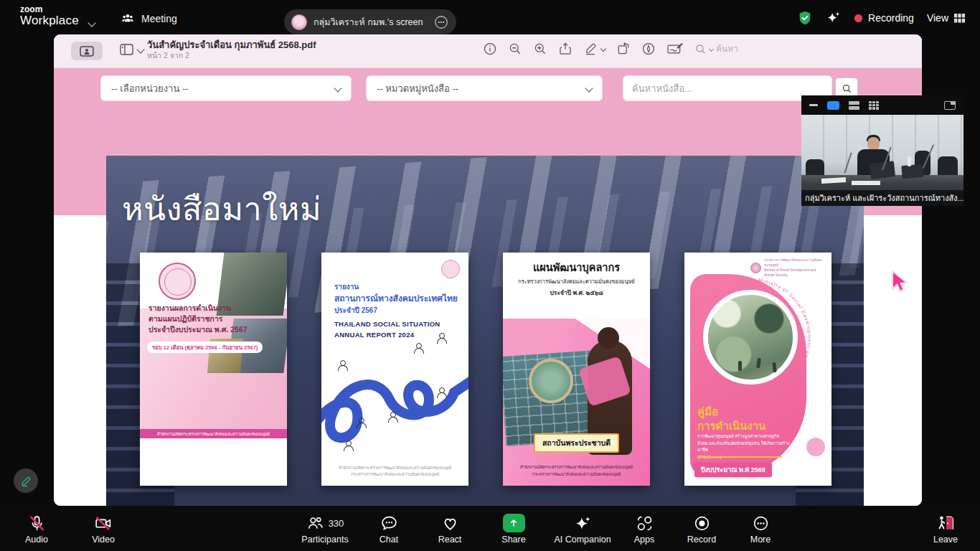 Image resolution: width=980 pixels, height=551 pixels. What do you see at coordinates (941, 529) in the screenshot?
I see `leave-button: Leave` at bounding box center [941, 529].